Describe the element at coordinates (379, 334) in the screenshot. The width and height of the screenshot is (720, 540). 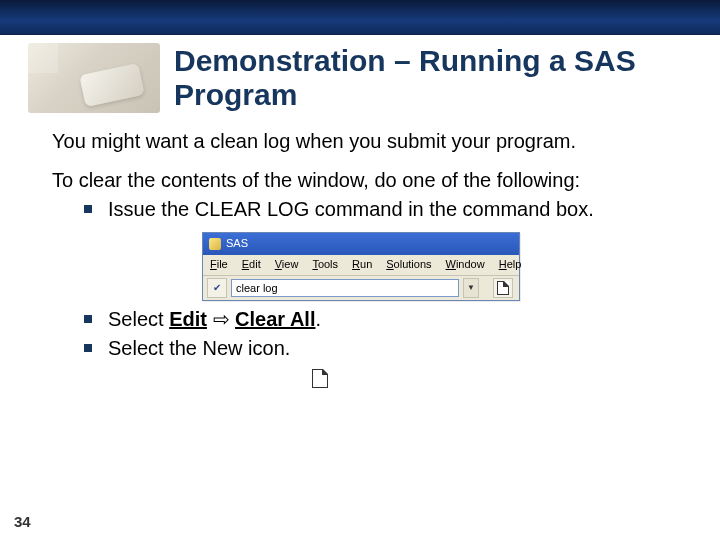
I see `bullet-list-bottom: Select Edit ⇨ Clear All. Select the New …` at that location.